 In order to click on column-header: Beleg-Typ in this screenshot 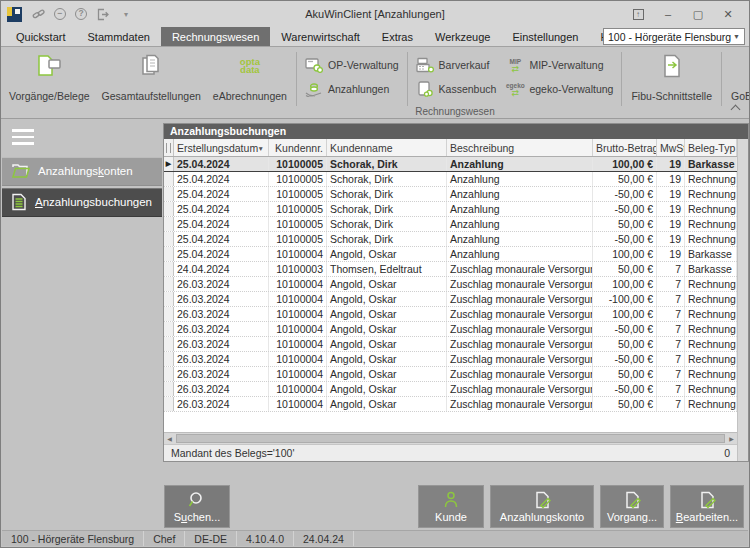, I will do `click(711, 148)`.